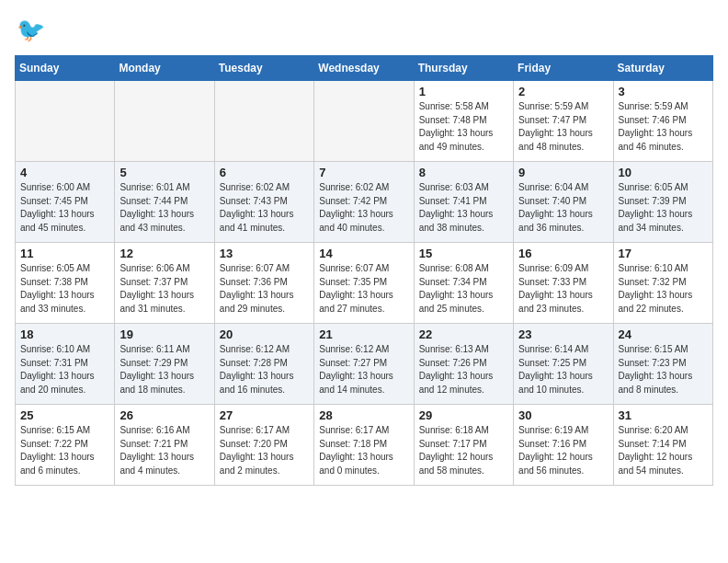  Describe the element at coordinates (664, 208) in the screenshot. I see `day-info: Sunrise: 6:05 AM Sunset: 7:39 PM Dayligh…` at that location.